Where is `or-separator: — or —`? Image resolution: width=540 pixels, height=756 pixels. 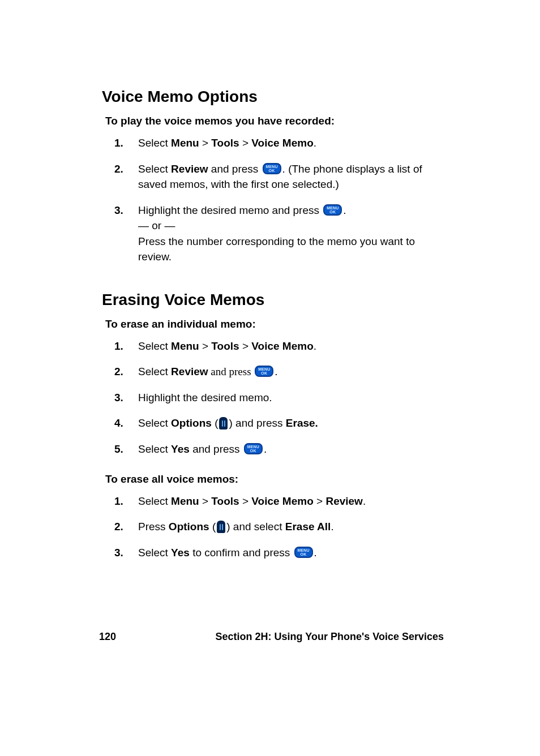 or-separator: — or — is located at coordinates (156, 225).